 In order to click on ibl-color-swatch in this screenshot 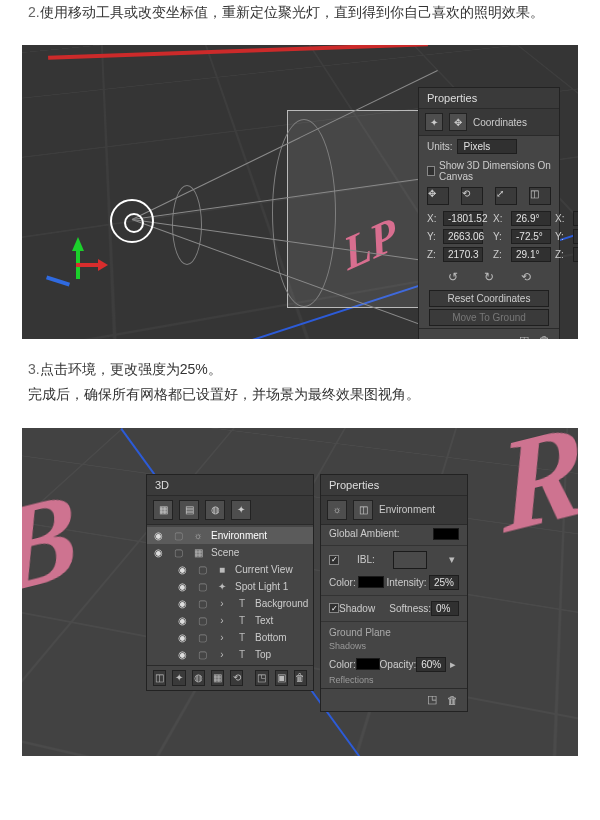, I will do `click(371, 582)`.